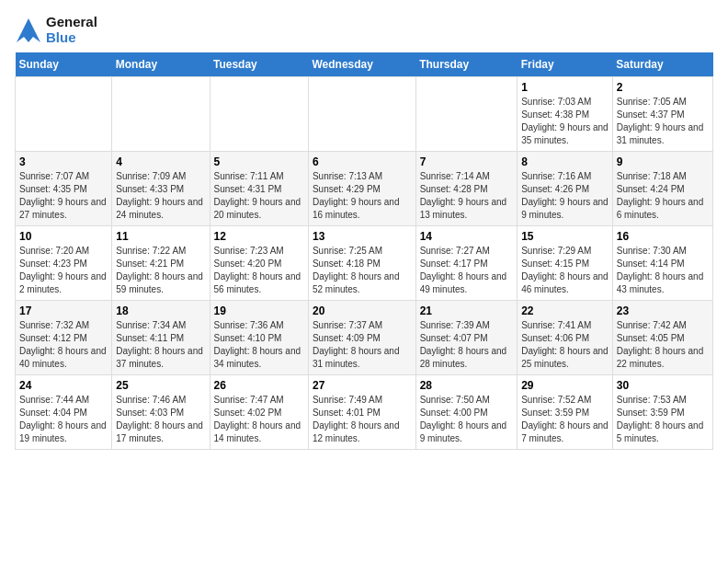 The image size is (728, 563). Describe the element at coordinates (564, 419) in the screenshot. I see `day-info: Sunrise: 7:52 AMSunset: 3:59 PMDaylight:…` at that location.